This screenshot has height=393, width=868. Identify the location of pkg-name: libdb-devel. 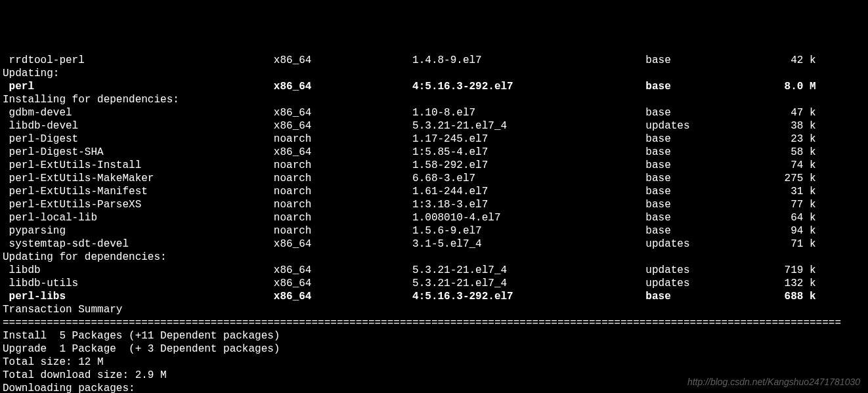
(138, 126).